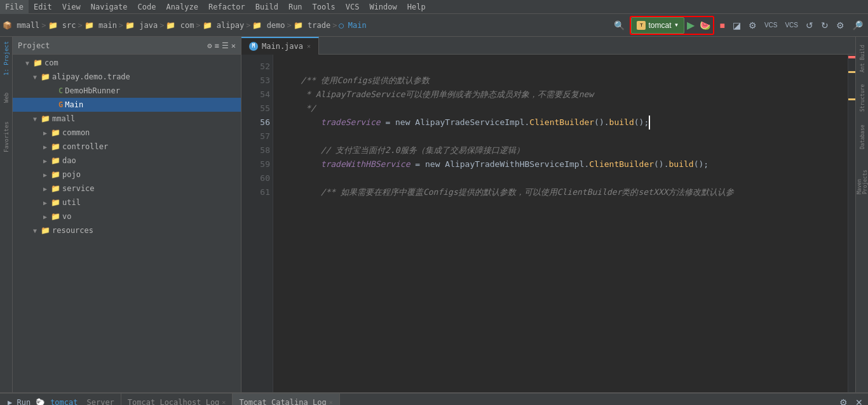 The height and width of the screenshot is (405, 868). Describe the element at coordinates (295, 7) in the screenshot. I see `menu-run: Run` at that location.